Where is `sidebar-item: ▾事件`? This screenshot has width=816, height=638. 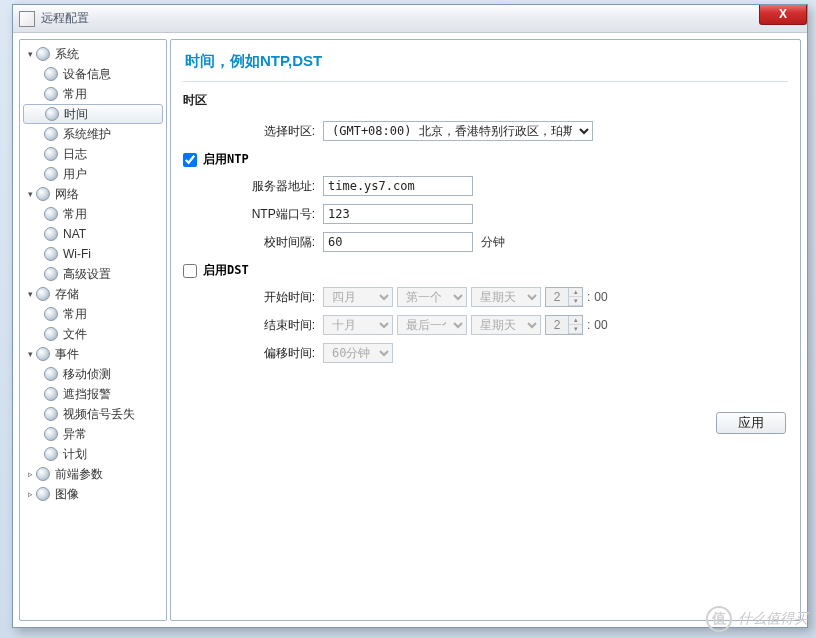 sidebar-item: ▾事件 is located at coordinates (93, 354).